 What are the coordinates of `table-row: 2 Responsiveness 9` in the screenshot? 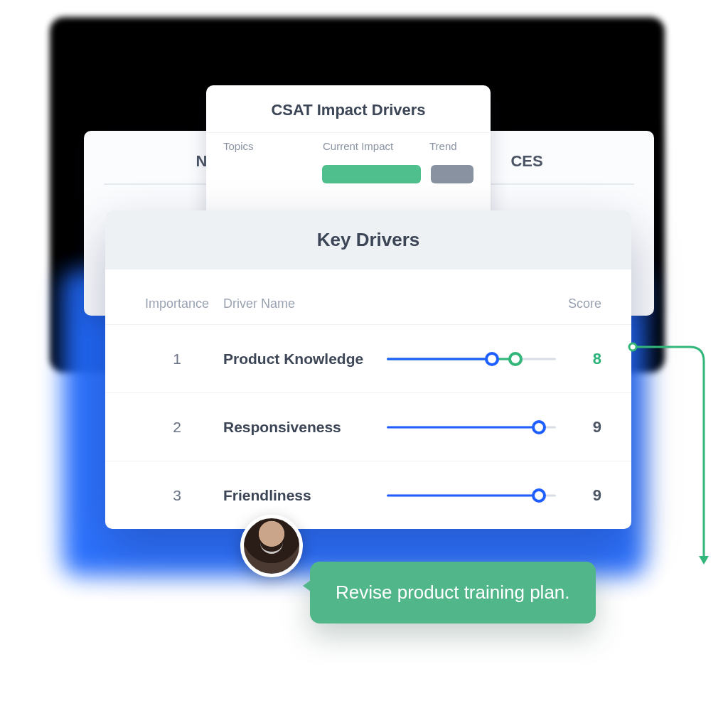 It's located at (368, 427).